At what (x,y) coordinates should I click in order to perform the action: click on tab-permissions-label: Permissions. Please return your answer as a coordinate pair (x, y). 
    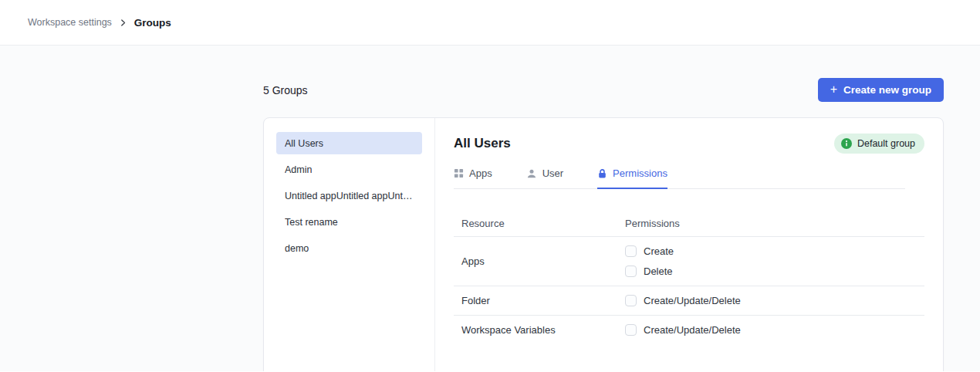
    Looking at the image, I should click on (640, 173).